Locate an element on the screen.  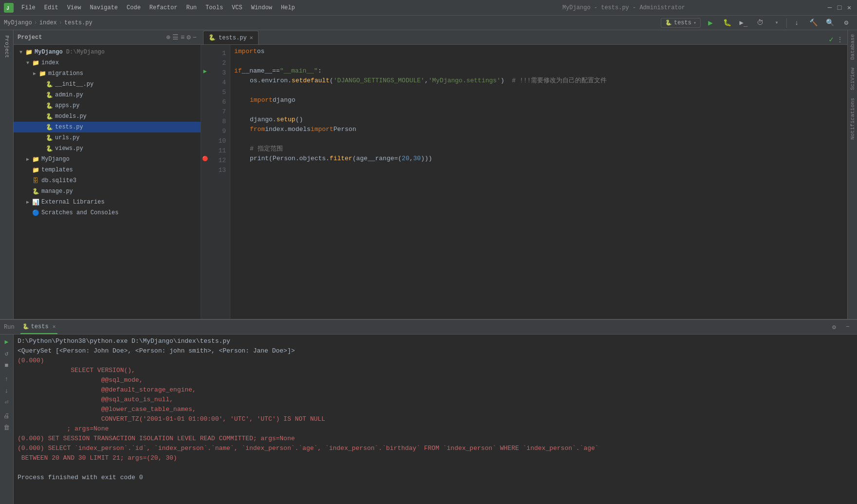
menu-help: Help is located at coordinates (288, 8).